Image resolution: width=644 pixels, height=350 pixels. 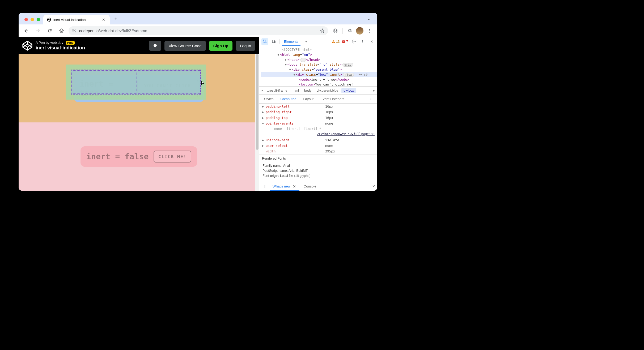 What do you see at coordinates (318, 159) in the screenshot?
I see `rendered-fonts-heading: Rendered Fonts` at bounding box center [318, 159].